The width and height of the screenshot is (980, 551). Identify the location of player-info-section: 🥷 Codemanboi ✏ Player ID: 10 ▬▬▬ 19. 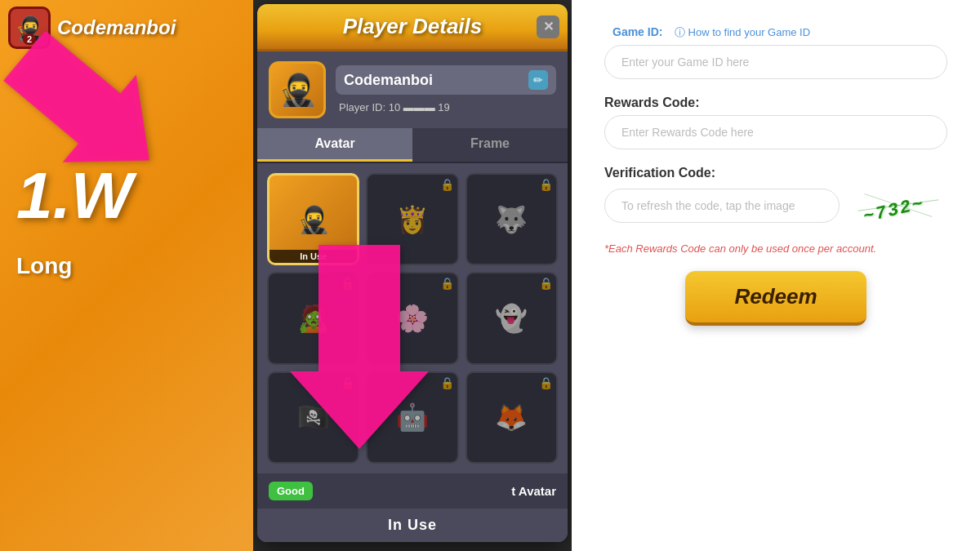
(412, 90).